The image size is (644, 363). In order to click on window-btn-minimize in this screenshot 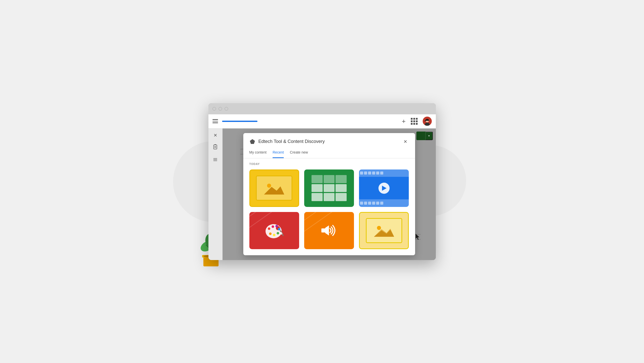, I will do `click(220, 109)`.